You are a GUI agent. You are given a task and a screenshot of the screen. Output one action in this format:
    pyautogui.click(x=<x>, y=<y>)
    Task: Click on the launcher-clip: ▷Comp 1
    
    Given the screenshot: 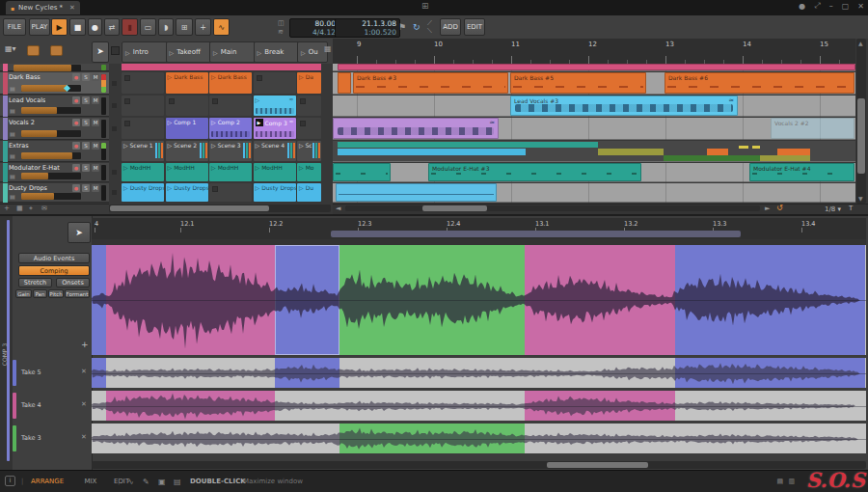 What is the action you would take?
    pyautogui.click(x=187, y=128)
    